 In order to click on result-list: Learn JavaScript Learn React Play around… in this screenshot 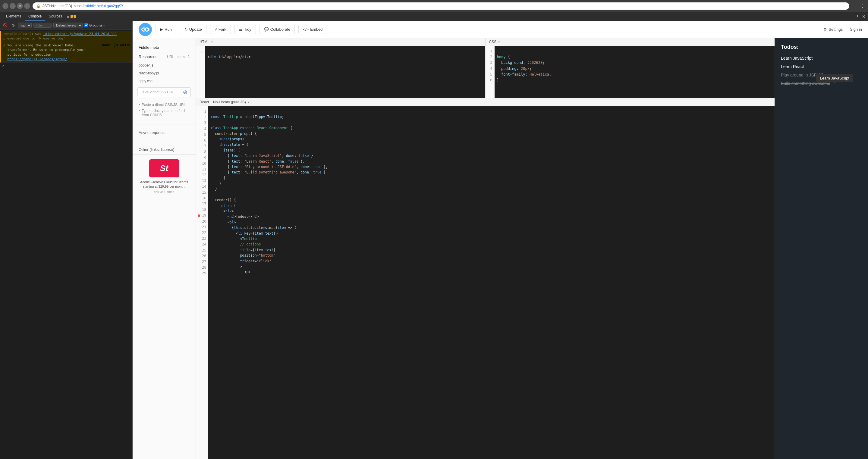, I will do `click(822, 71)`.